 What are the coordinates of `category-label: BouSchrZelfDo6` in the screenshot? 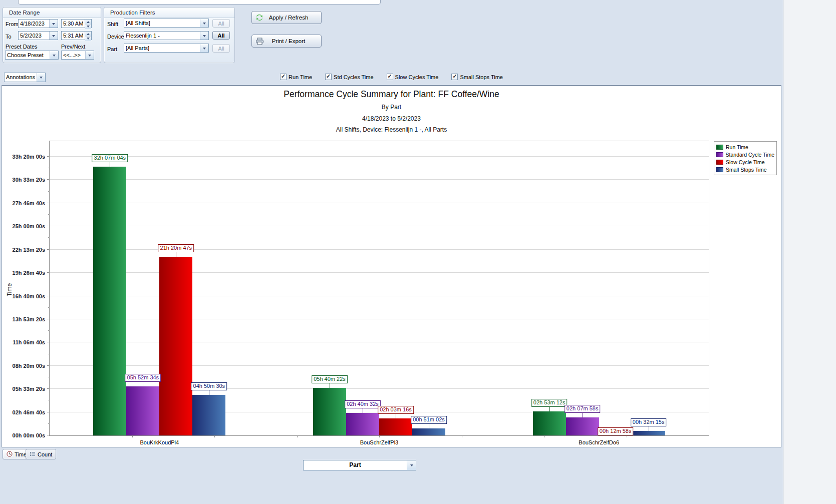 It's located at (599, 442).